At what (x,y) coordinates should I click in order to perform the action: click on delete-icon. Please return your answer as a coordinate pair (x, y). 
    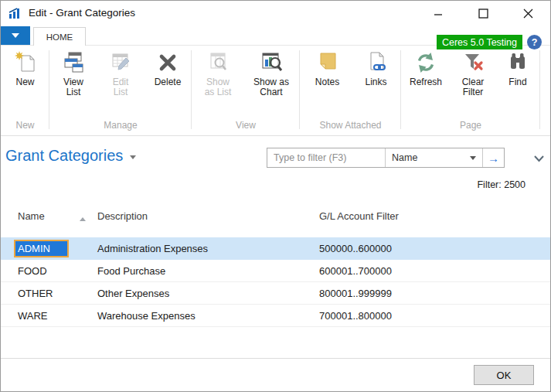
    Looking at the image, I should click on (168, 63).